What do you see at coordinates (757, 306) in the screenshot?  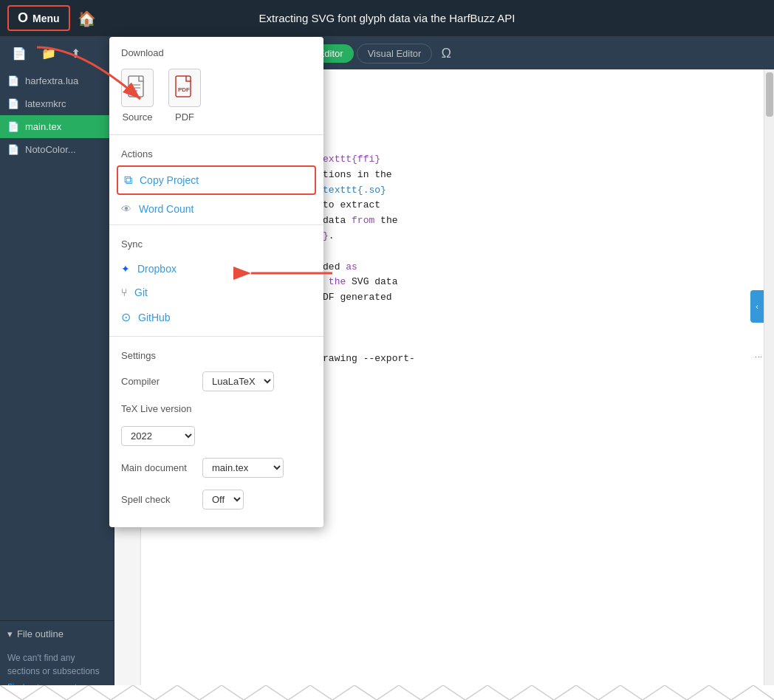 I see `right-panel-toggle: ‹` at bounding box center [757, 306].